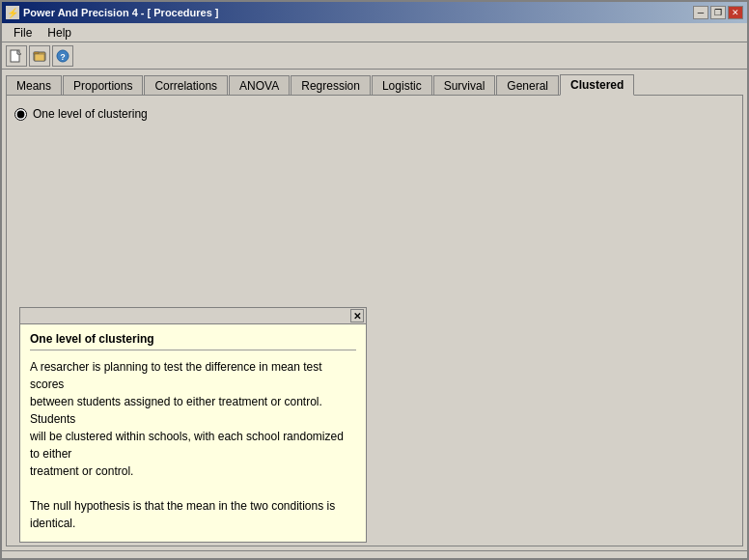  Describe the element at coordinates (40, 56) in the screenshot. I see `open-icon` at that location.